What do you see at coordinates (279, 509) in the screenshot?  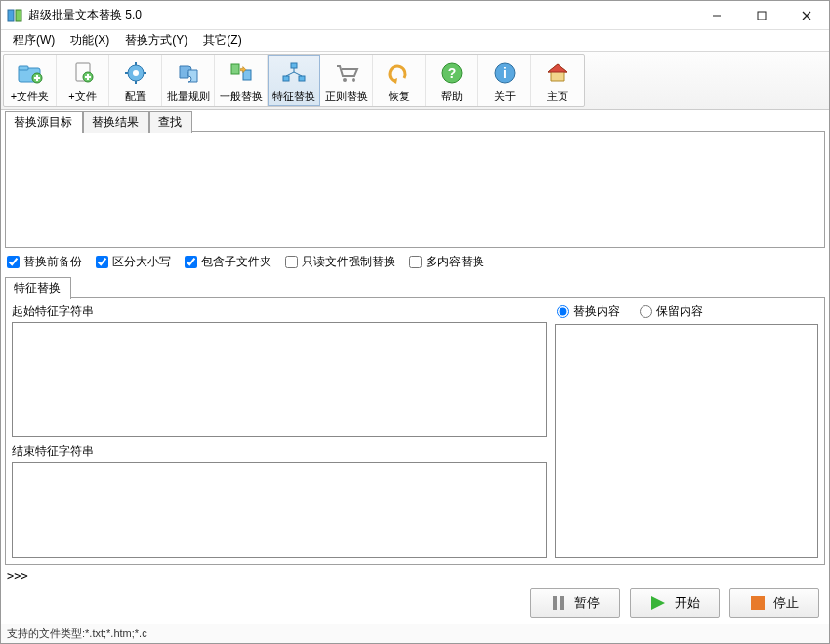 I see `end-feature-input` at bounding box center [279, 509].